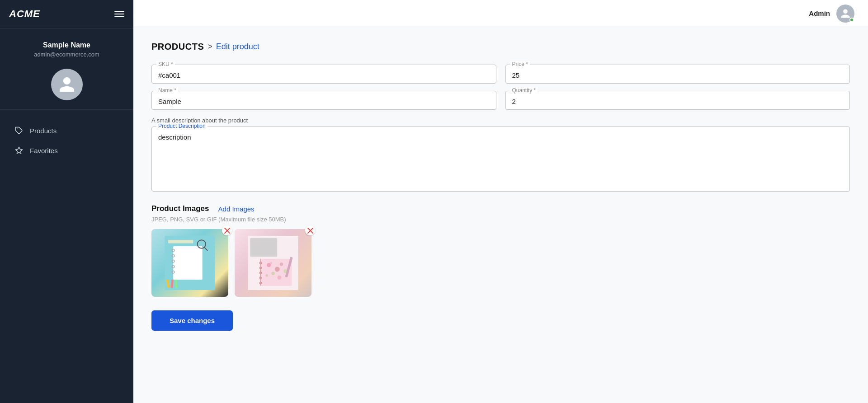 This screenshot has width=868, height=403. What do you see at coordinates (182, 126) in the screenshot?
I see `description-label: Product Description` at bounding box center [182, 126].